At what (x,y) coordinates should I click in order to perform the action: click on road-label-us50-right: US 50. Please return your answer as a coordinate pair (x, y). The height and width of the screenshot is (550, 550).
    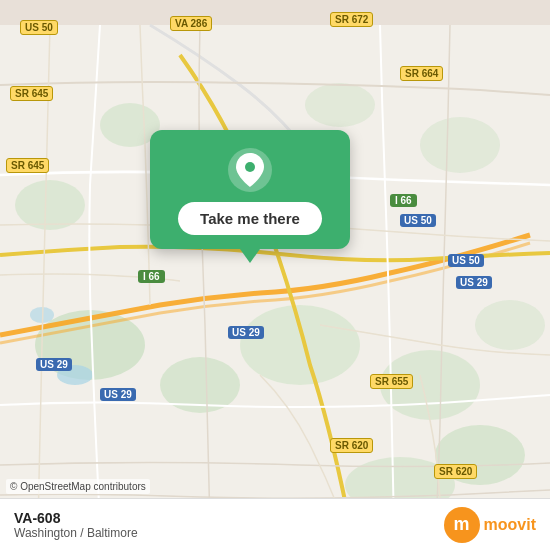
    Looking at the image, I should click on (466, 260).